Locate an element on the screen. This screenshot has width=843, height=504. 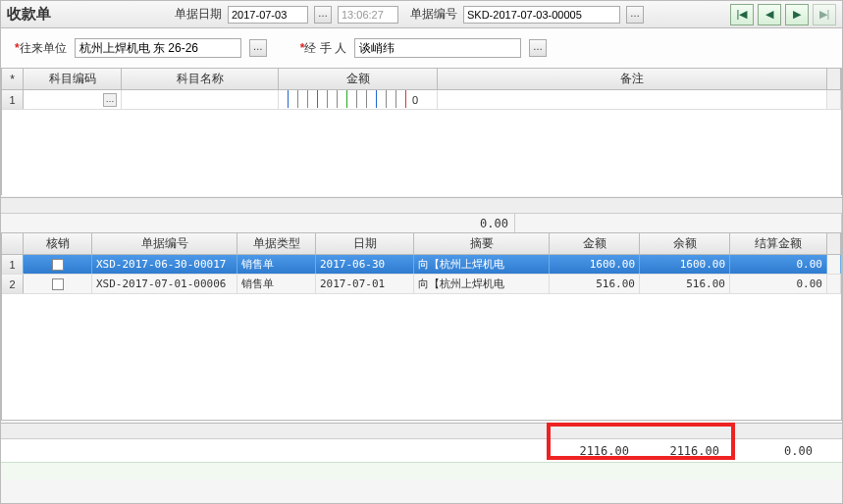
bill-no-input is located at coordinates (542, 15).